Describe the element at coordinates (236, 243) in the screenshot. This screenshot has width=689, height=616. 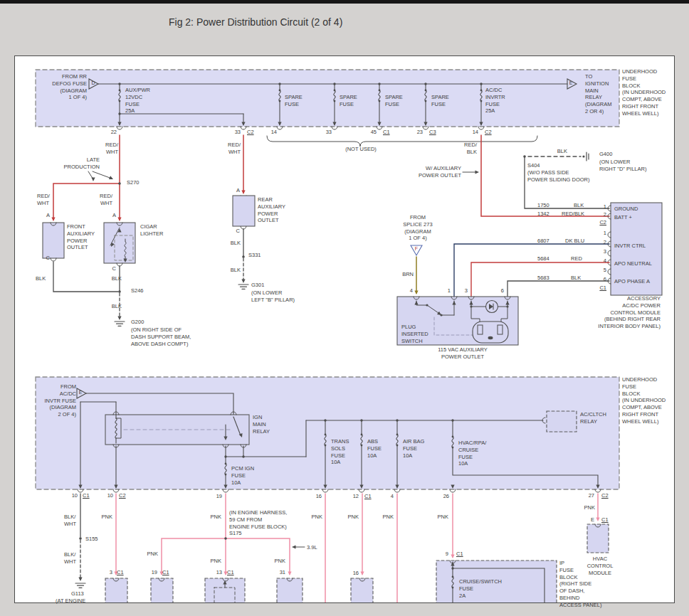
I see `wire-blk-rear: BLK` at that location.